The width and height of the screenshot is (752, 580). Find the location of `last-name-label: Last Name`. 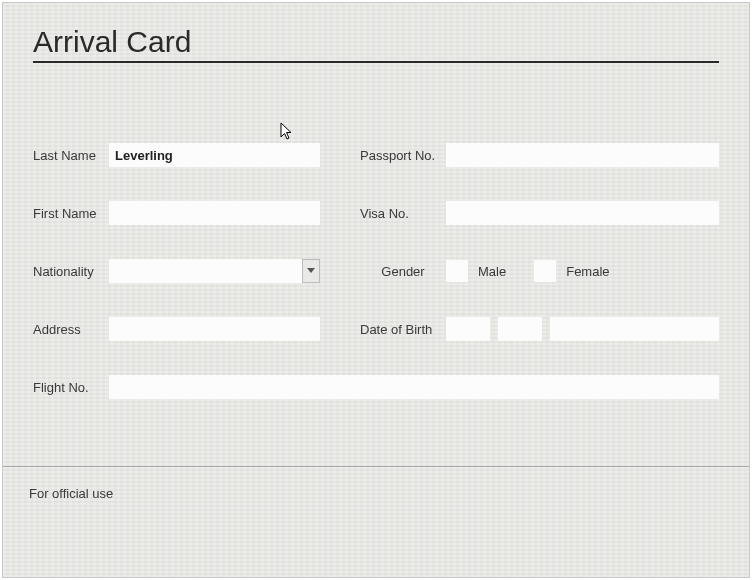

last-name-label: Last Name is located at coordinates (71, 156).